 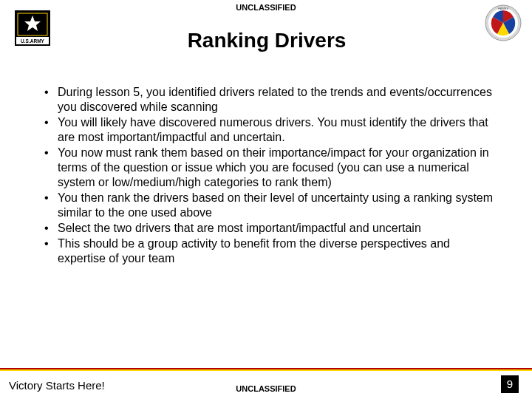 I want to click on list-item: Select the two drivers that are most imp…, so click(x=270, y=228).